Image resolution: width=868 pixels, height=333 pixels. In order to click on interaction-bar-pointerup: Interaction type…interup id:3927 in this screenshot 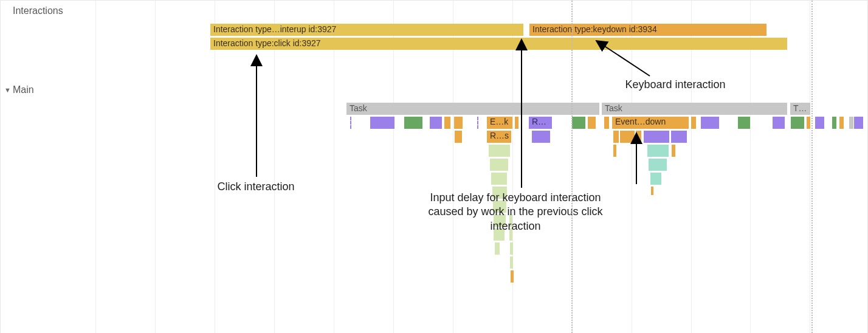, I will do `click(367, 30)`.